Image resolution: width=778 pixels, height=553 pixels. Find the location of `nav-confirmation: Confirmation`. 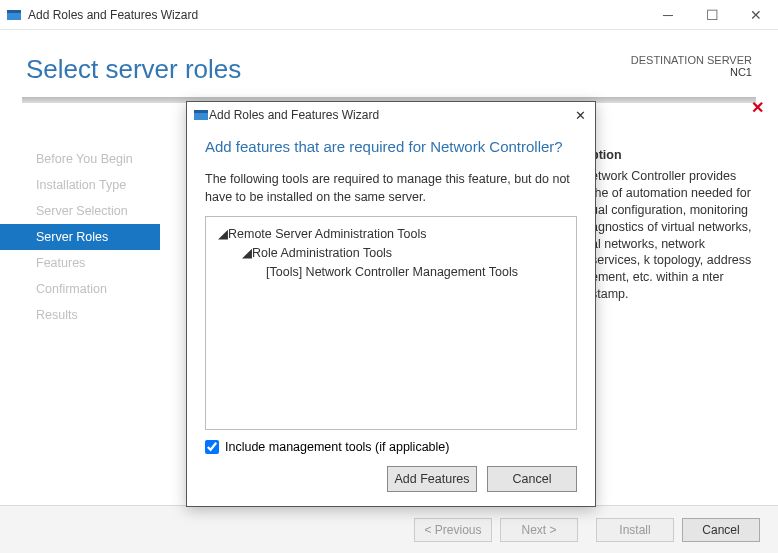

nav-confirmation: Confirmation is located at coordinates (80, 289).